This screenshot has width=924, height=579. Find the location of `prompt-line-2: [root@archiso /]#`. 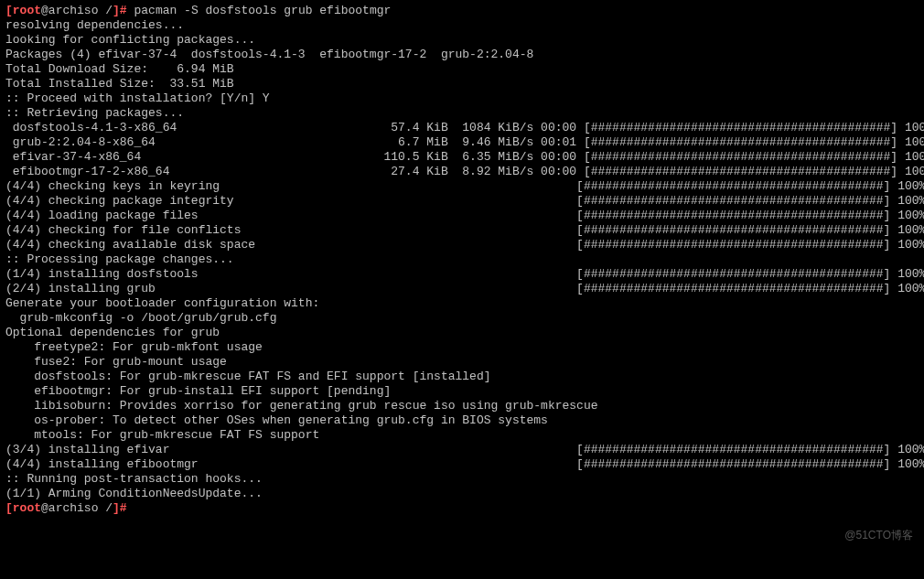

prompt-line-2: [root@archiso /]# is located at coordinates (462, 509).